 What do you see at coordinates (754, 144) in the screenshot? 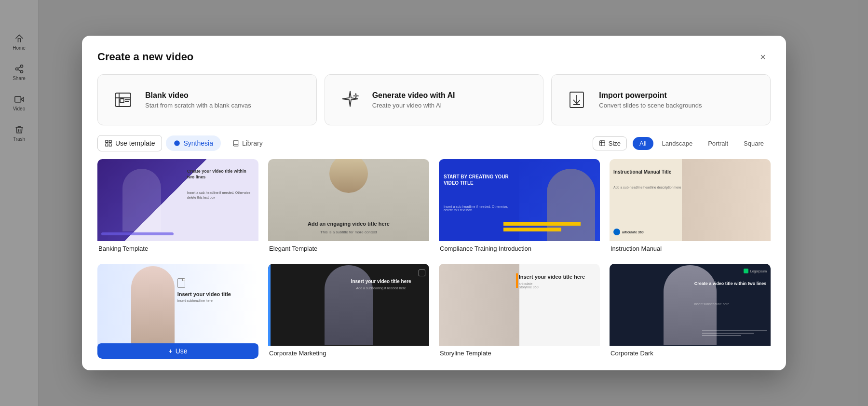
I see `filter-square: Square` at bounding box center [754, 144].